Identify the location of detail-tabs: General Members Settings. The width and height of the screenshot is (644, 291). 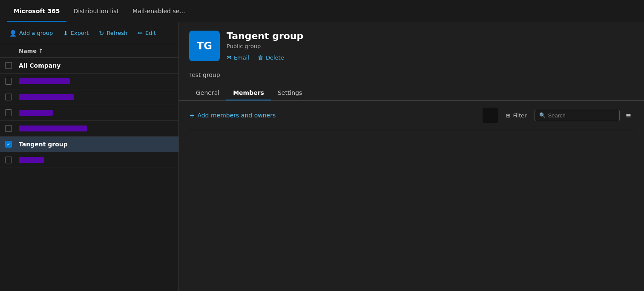
(411, 93).